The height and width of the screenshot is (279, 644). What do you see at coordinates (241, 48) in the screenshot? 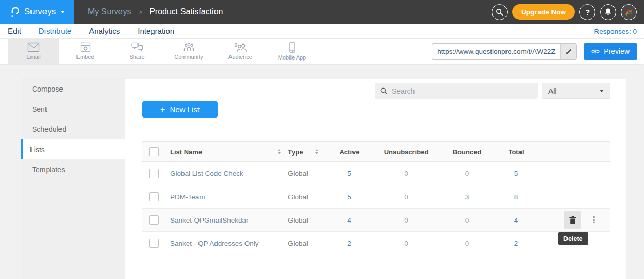
I see `audience-icon: $` at bounding box center [241, 48].